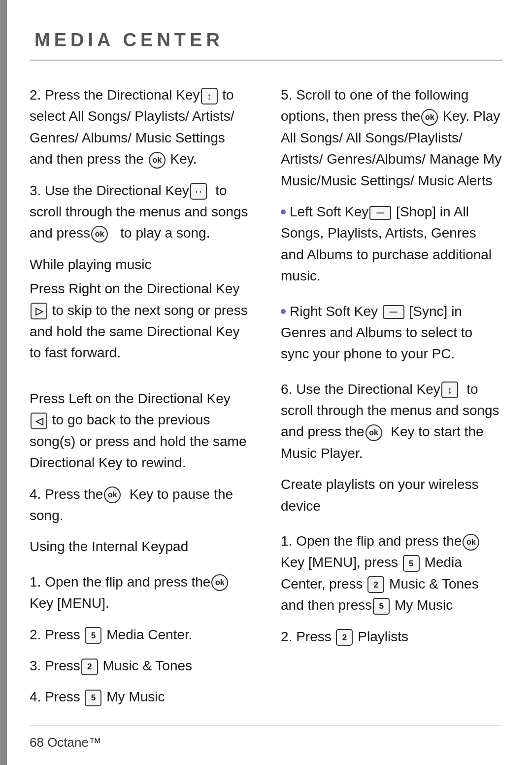 The image size is (532, 765). What do you see at coordinates (471, 542) in the screenshot?
I see `ok-key-playlist1: ok` at bounding box center [471, 542].